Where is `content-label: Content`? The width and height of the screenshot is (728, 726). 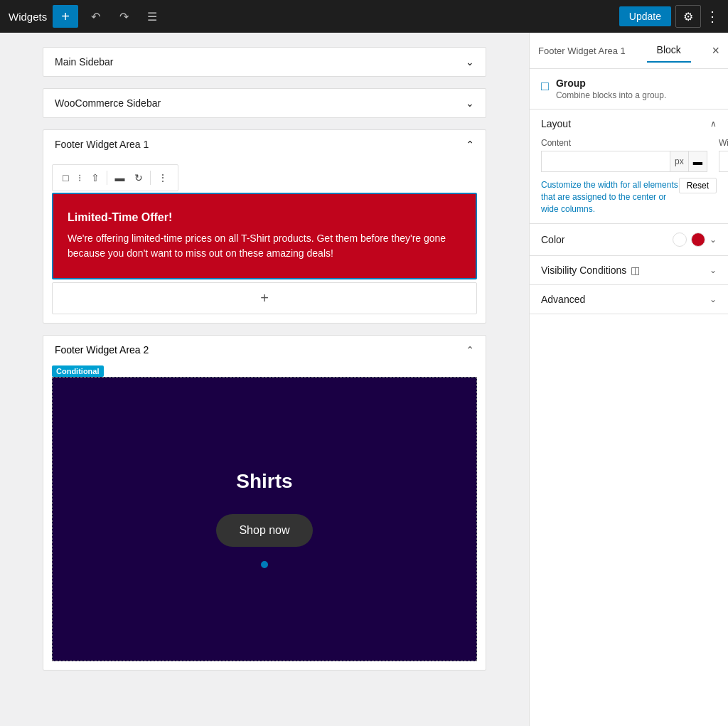 content-label: Content is located at coordinates (624, 143).